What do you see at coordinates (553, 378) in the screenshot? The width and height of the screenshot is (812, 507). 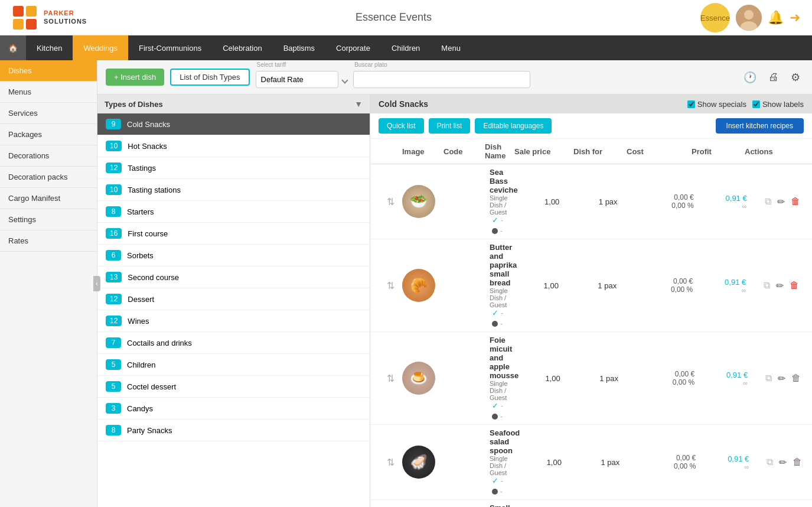 I see `sale-price-cell: 1,00` at bounding box center [553, 378].